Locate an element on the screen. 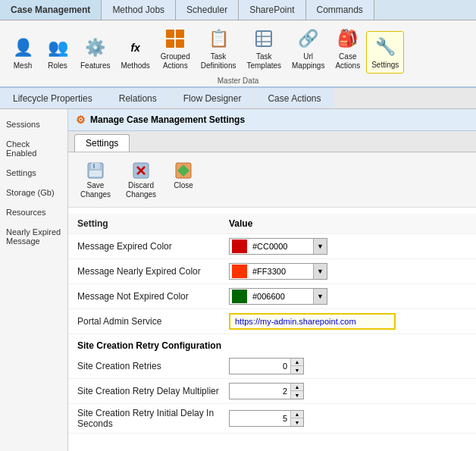  tab-case-management: Case Management is located at coordinates (51, 10).